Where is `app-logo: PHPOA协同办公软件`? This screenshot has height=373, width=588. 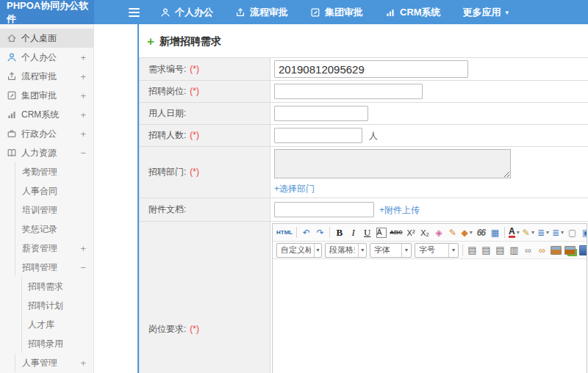 app-logo: PHPOA协同办公软件 is located at coordinates (47, 12).